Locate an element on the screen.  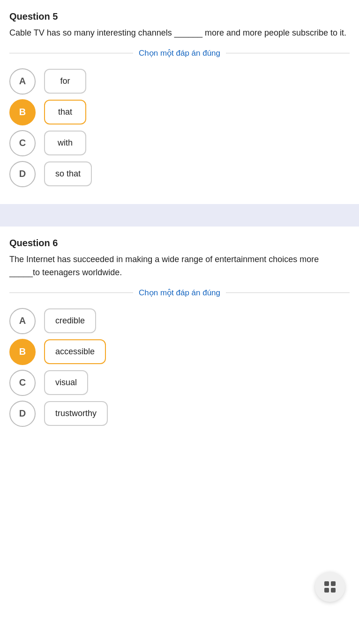
option-6-d-circle: D is located at coordinates (22, 414).